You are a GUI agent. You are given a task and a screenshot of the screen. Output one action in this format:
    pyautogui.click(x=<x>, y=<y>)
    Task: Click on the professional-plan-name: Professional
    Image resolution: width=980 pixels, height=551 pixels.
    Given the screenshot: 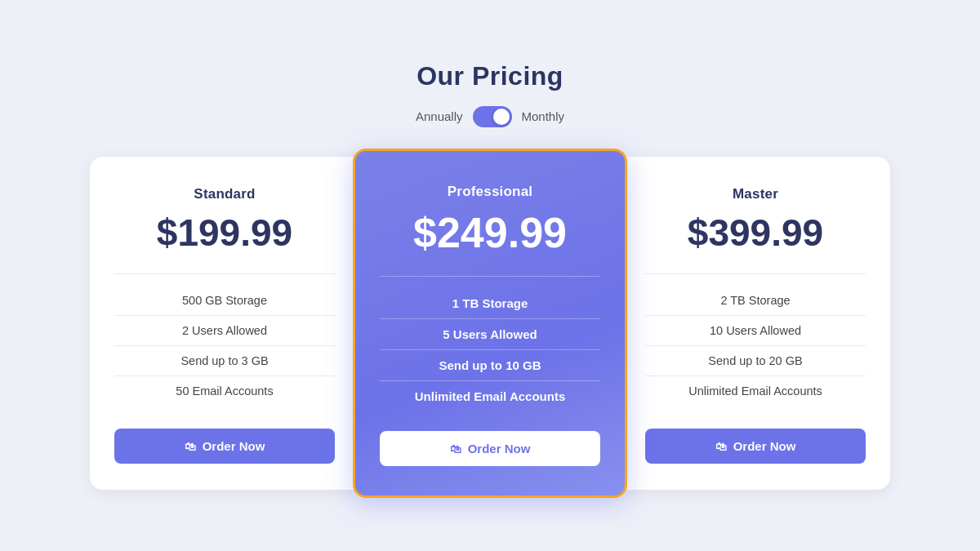 What is the action you would take?
    pyautogui.click(x=490, y=192)
    